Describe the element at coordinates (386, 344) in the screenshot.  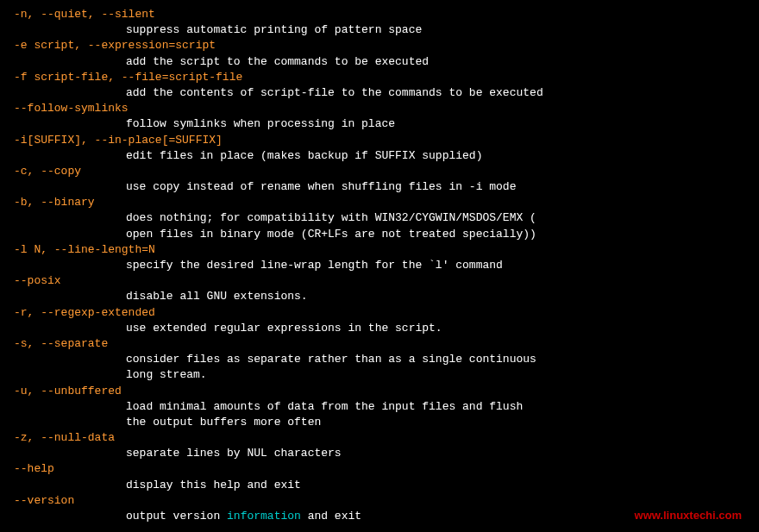
I see `option-name: -s, --separate` at that location.